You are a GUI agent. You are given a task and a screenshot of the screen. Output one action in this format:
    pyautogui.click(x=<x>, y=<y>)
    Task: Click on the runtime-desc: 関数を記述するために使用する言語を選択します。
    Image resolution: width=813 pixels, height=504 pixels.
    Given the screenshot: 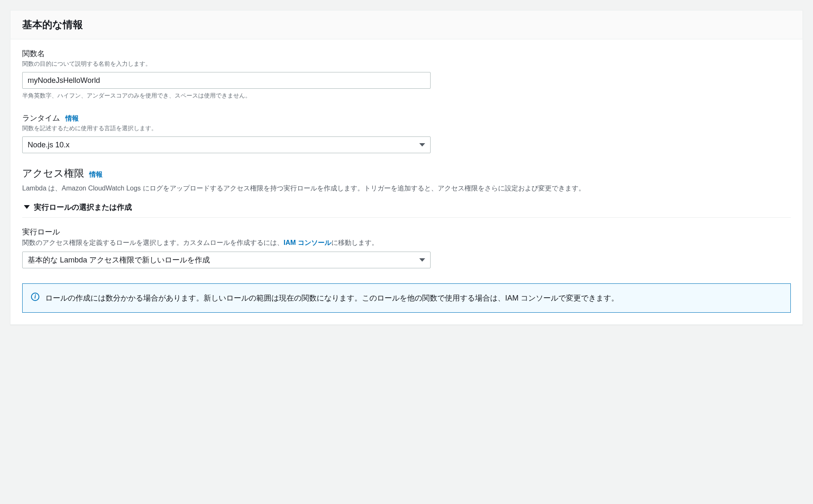 What is the action you would take?
    pyautogui.click(x=406, y=129)
    